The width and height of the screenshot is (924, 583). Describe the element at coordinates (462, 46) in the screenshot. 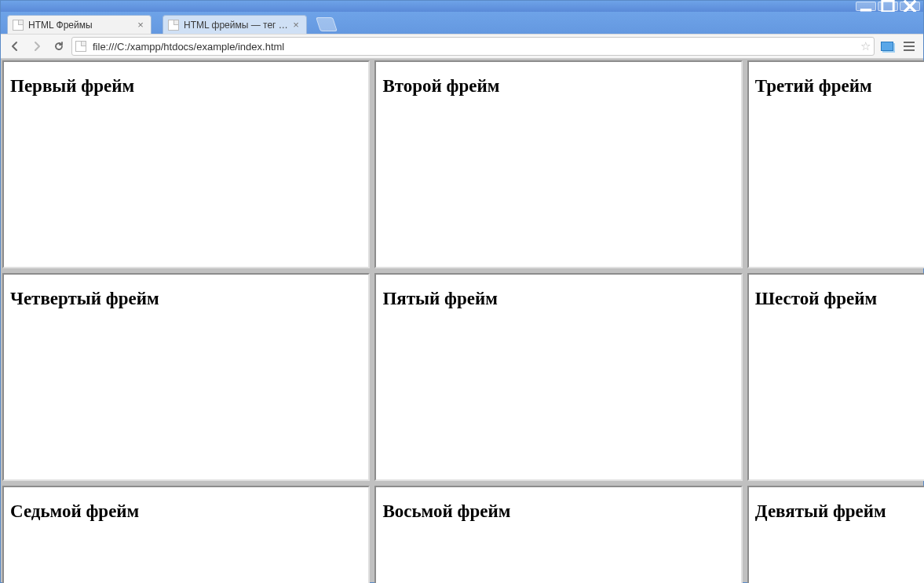

I see `toolbar: ☆` at that location.